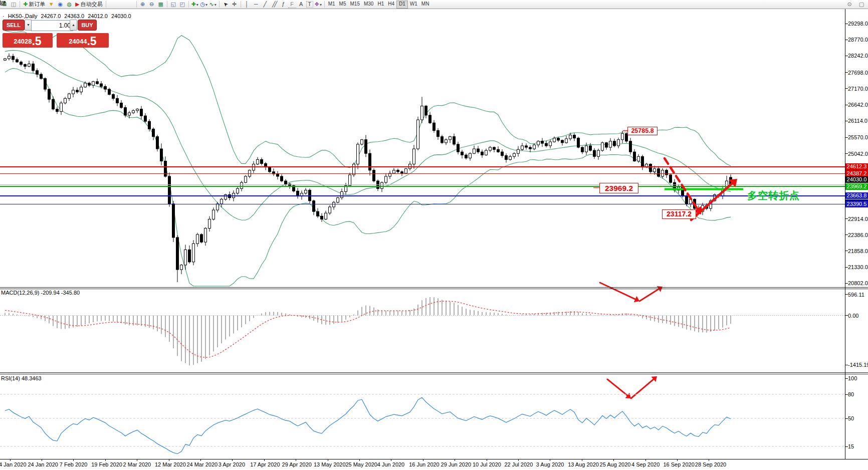  I want to click on timeframe-button-w1: W1, so click(414, 4).